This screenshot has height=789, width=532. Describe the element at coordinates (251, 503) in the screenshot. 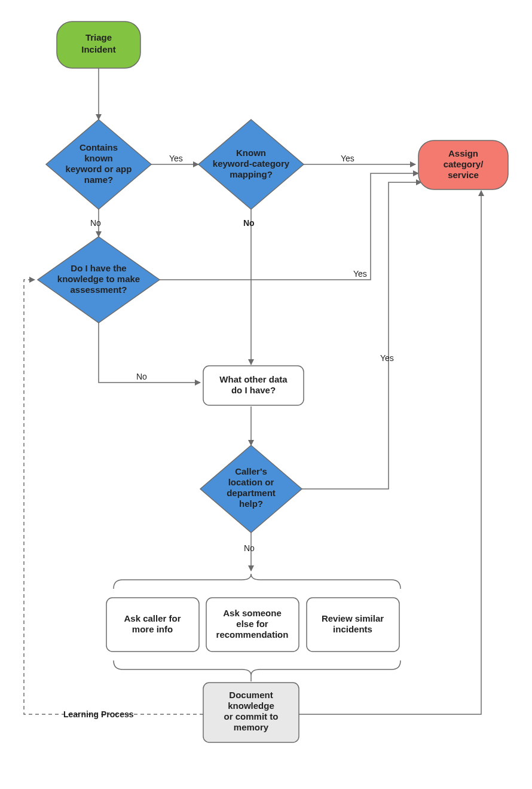

I see `svg-text: help?` at that location.